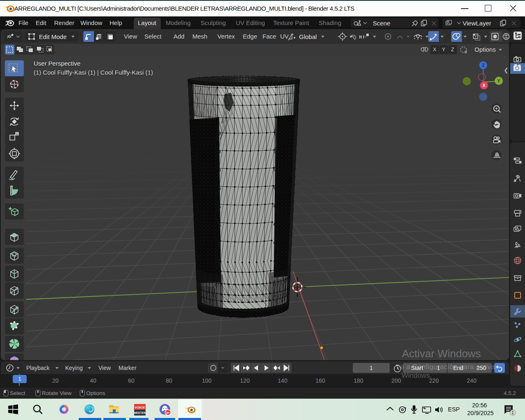  What do you see at coordinates (139, 413) in the screenshot?
I see `svg-text: MEETER` at bounding box center [139, 413].